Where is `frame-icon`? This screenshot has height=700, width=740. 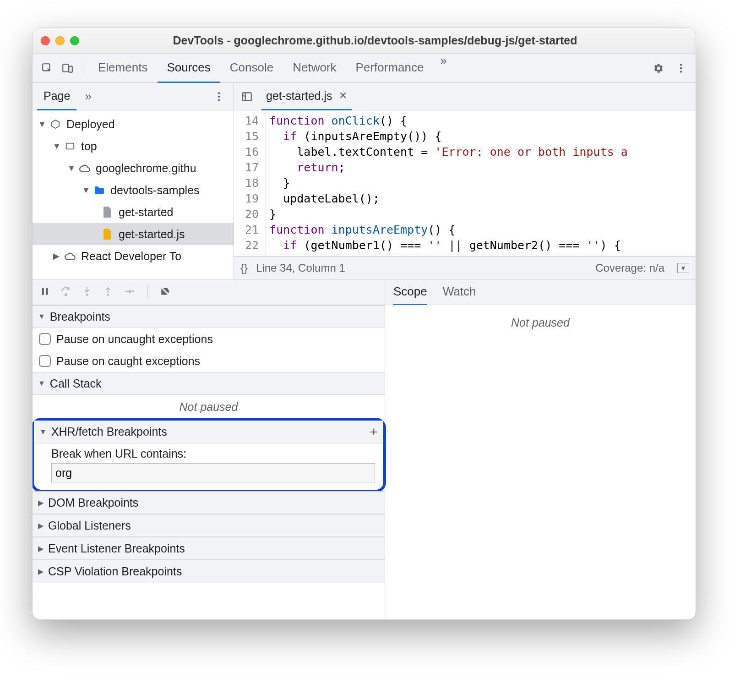
frame-icon is located at coordinates (70, 146).